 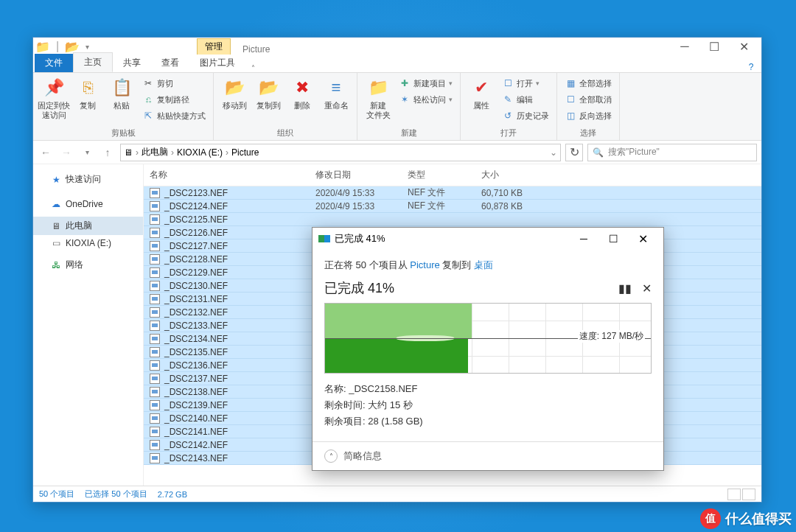 I want to click on col-name: 名称, so click(x=227, y=175).